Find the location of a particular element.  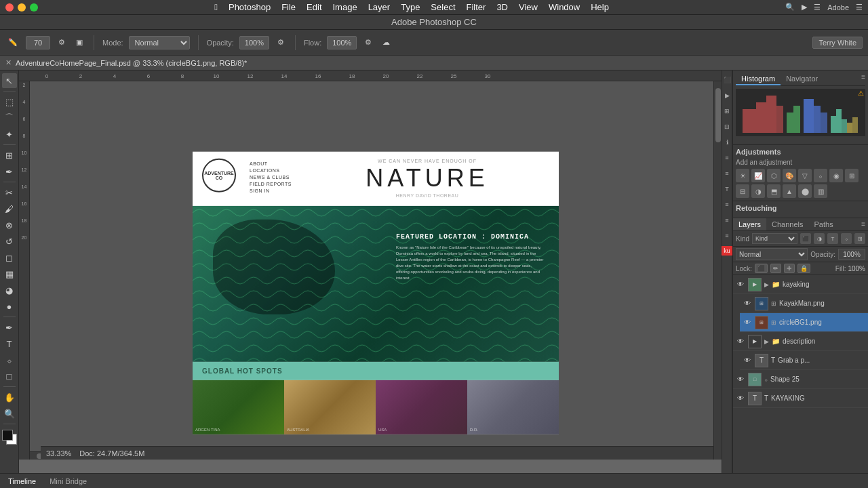

eyedropper-tool: ✒ is located at coordinates (9, 171).